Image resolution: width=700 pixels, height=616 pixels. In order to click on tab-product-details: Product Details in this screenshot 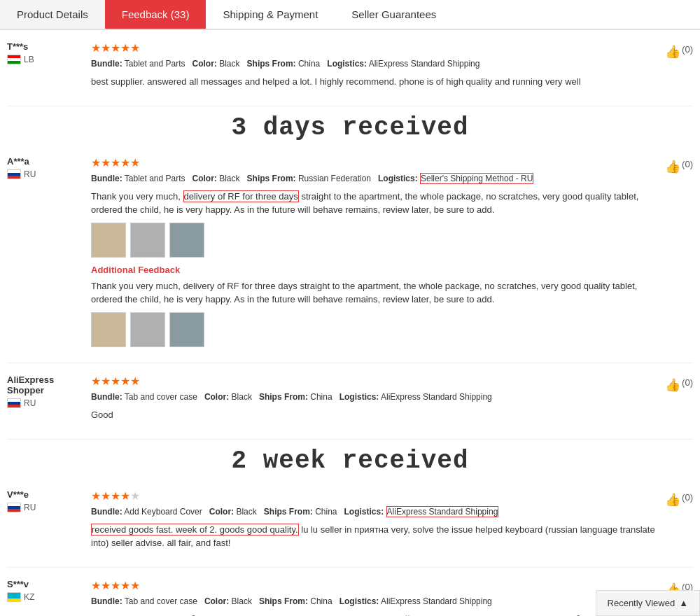, I will do `click(52, 14)`.